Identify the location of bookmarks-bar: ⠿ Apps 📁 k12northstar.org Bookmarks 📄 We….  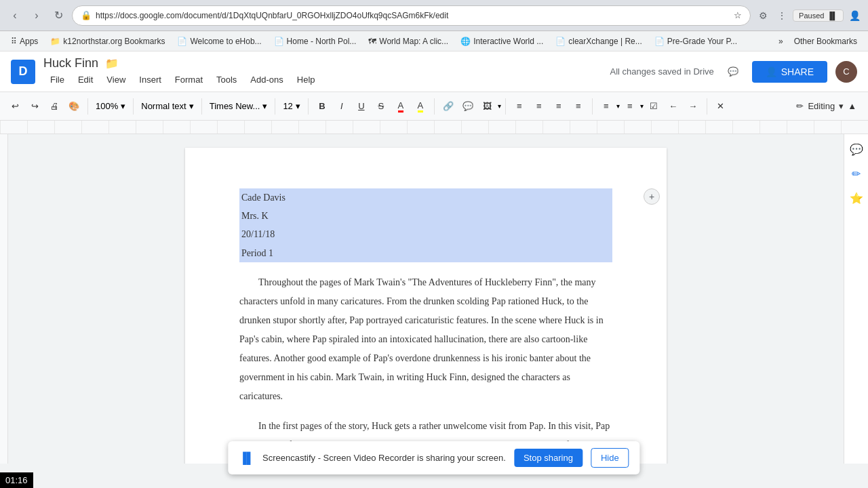
(434, 41).